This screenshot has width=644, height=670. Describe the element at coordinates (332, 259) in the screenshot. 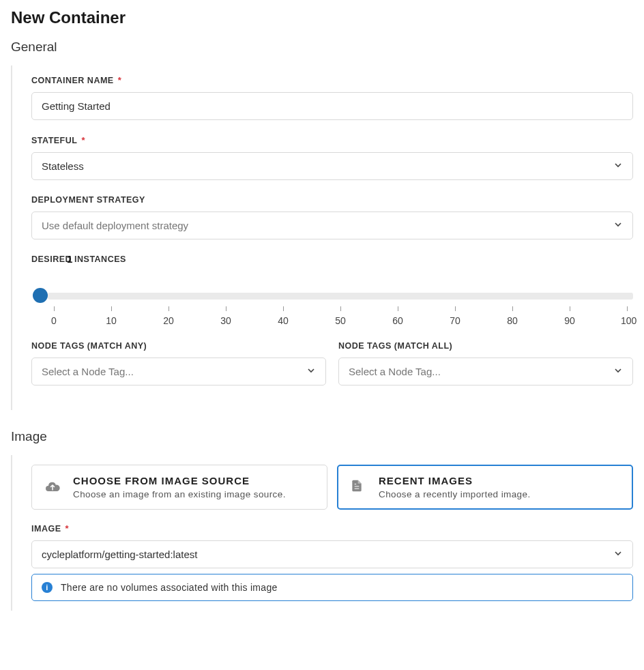

I see `desired-instances-label: DESIRED INSTANCES` at that location.